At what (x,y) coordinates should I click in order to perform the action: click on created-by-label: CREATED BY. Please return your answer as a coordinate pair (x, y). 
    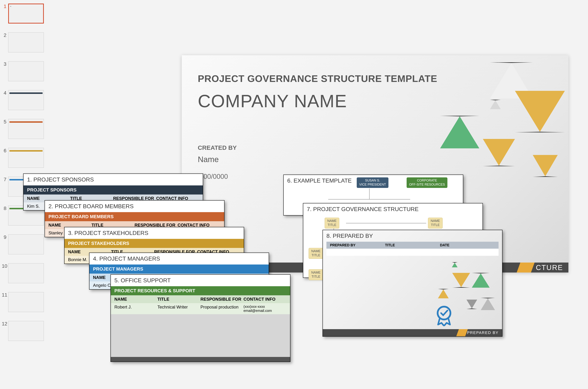
    Looking at the image, I should click on (217, 148).